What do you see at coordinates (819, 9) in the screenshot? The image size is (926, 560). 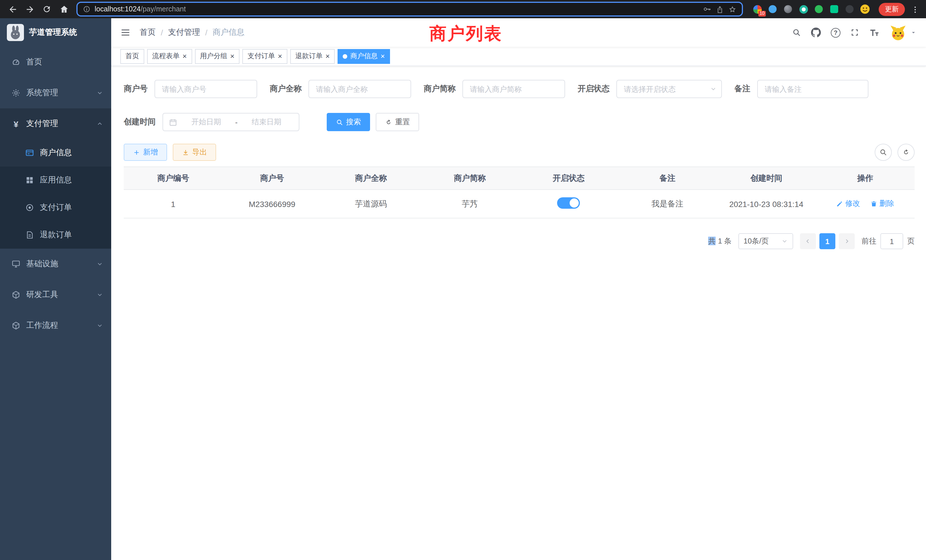 I see `green-circle-extension-icon` at bounding box center [819, 9].